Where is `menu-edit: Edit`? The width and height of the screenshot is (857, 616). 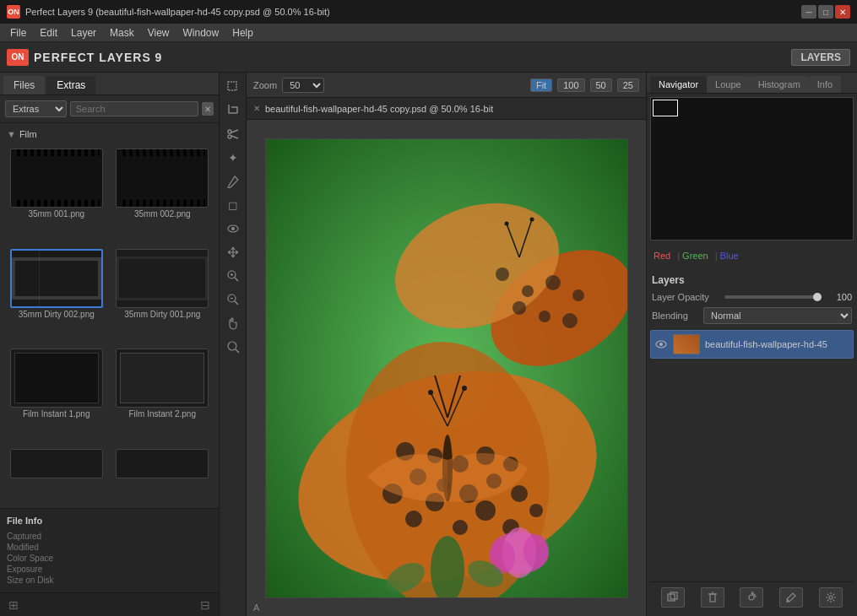
menu-edit: Edit is located at coordinates (49, 33).